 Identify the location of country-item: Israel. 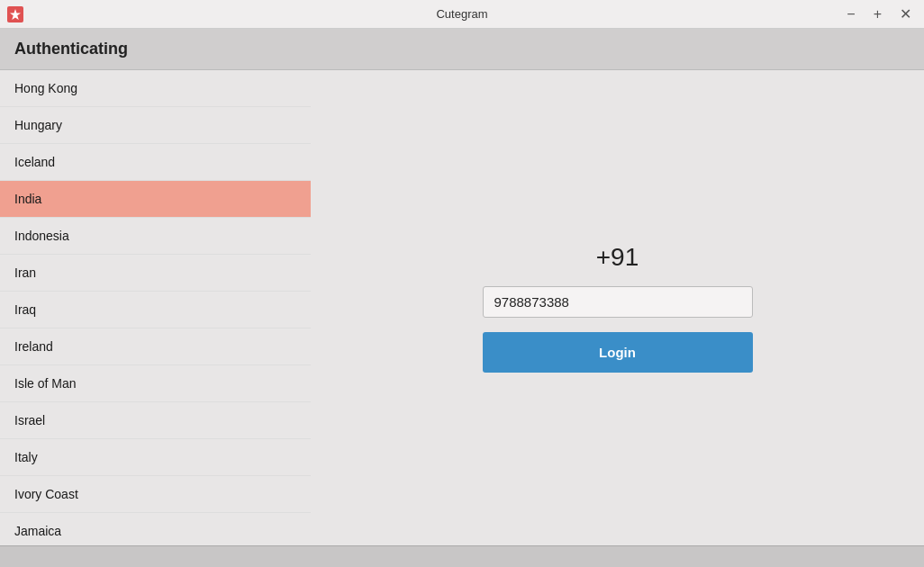
(155, 421).